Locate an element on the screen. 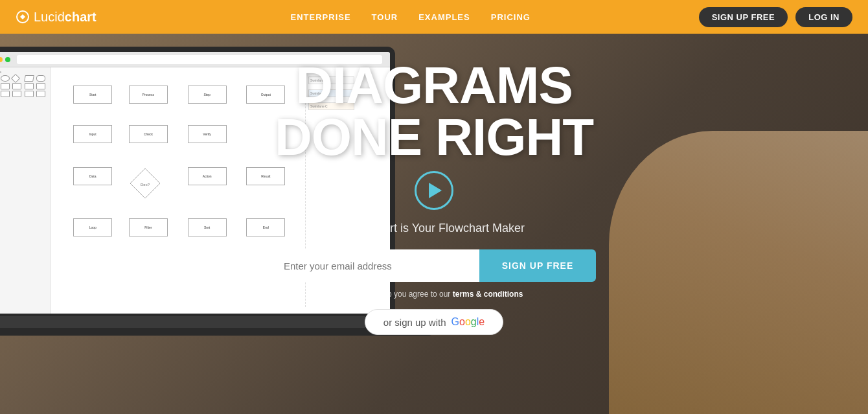 The height and width of the screenshot is (414, 868). nav-enterprise: ENTERPRISE is located at coordinates (321, 17).